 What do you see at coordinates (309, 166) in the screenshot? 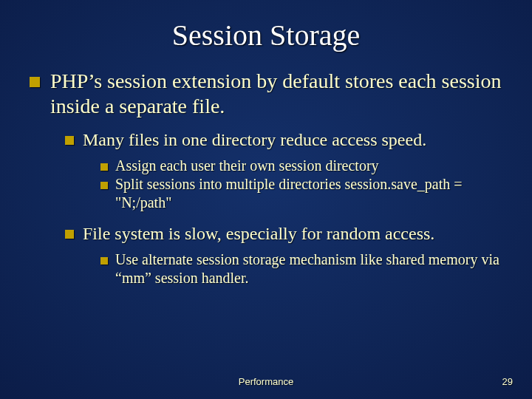
I see `bullet-text: Assign each user their own session direc…` at bounding box center [309, 166].